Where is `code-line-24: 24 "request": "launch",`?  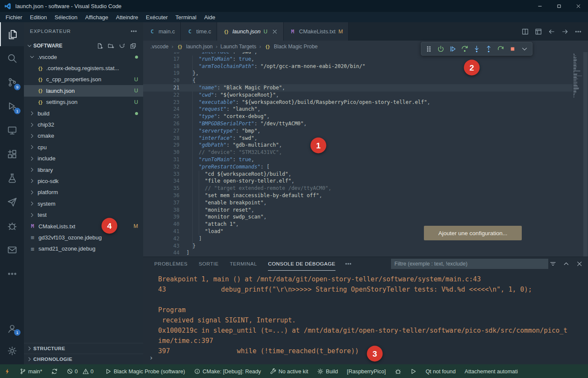 code-line-24: 24 "request": "launch", is located at coordinates (358, 109).